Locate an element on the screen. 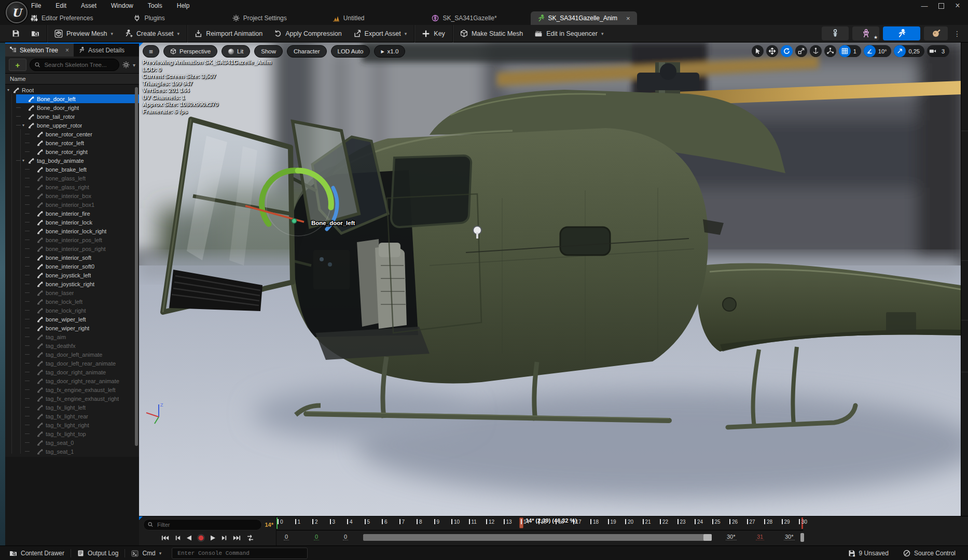 Image resolution: width=968 pixels, height=560 pixels. current-frame-label: 14* is located at coordinates (269, 525).